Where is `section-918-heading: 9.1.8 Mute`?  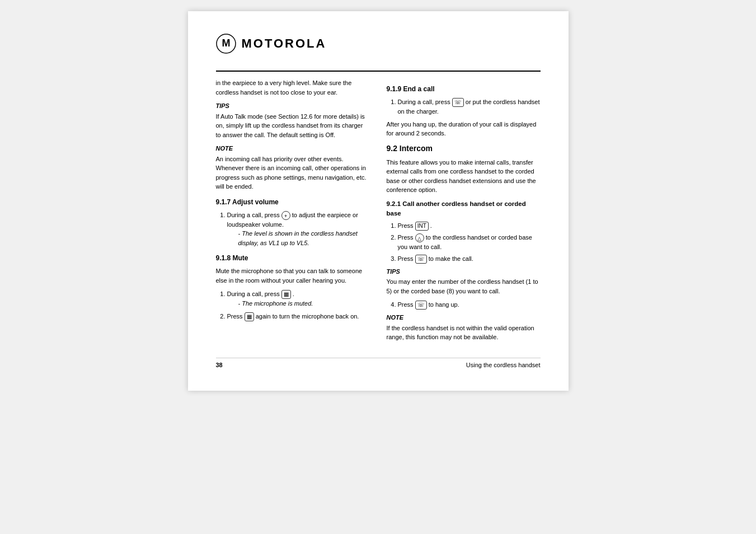 section-918-heading: 9.1.8 Mute is located at coordinates (293, 258).